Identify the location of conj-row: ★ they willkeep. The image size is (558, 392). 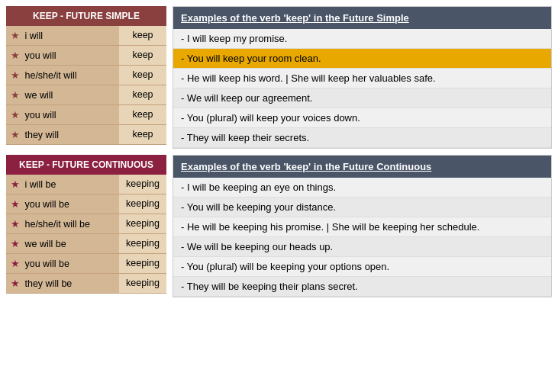
(86, 135).